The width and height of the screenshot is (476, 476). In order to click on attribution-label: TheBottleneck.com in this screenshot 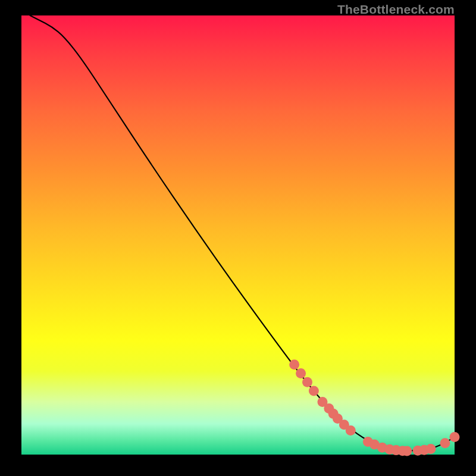, I will do `click(396, 10)`.